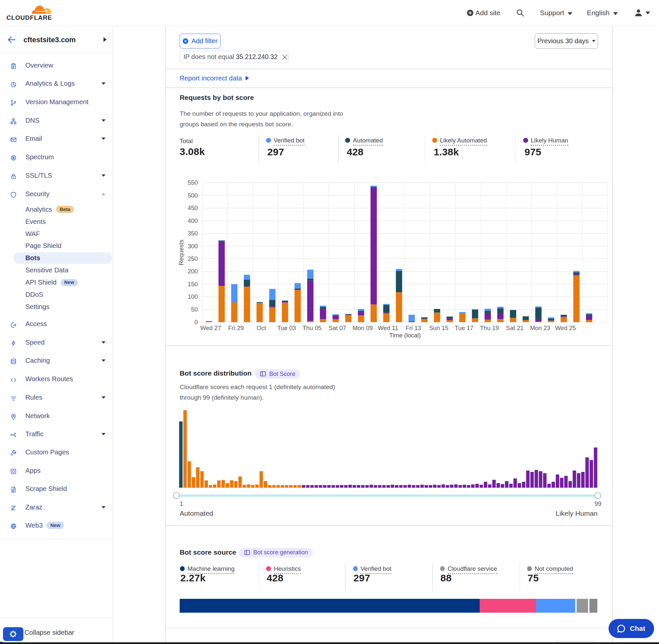  Describe the element at coordinates (196, 322) in the screenshot. I see `svg-text: 0` at that location.